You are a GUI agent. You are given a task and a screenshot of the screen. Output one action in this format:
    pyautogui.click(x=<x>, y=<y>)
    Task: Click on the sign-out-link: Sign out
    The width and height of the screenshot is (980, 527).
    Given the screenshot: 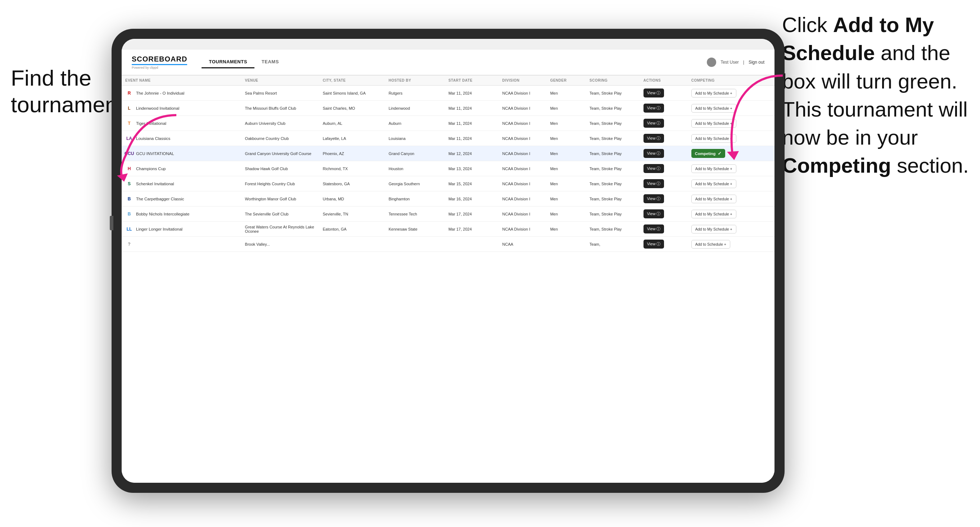 What is the action you would take?
    pyautogui.click(x=756, y=62)
    